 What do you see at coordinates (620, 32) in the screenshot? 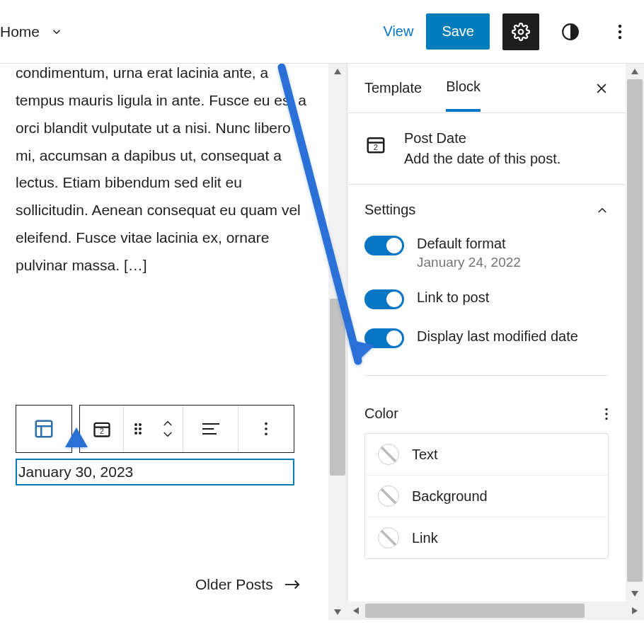
I see `more-options-button` at bounding box center [620, 32].